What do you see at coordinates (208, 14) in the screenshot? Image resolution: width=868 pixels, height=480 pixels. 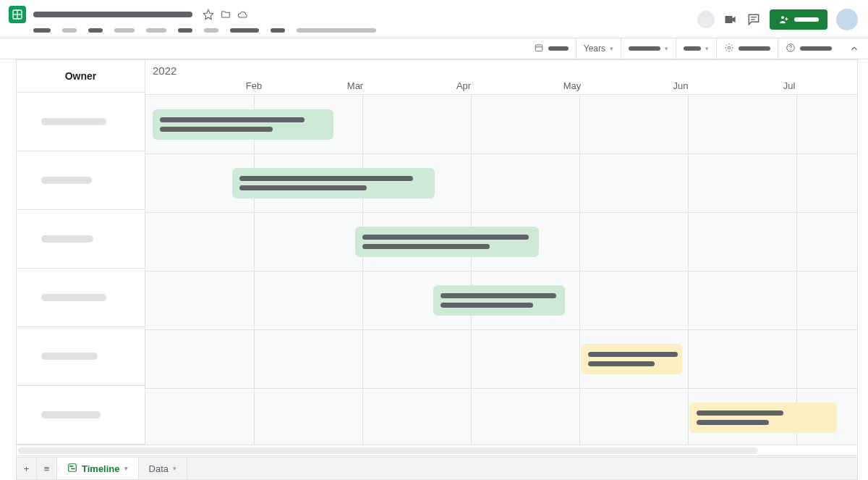 I see `star-icon` at bounding box center [208, 14].